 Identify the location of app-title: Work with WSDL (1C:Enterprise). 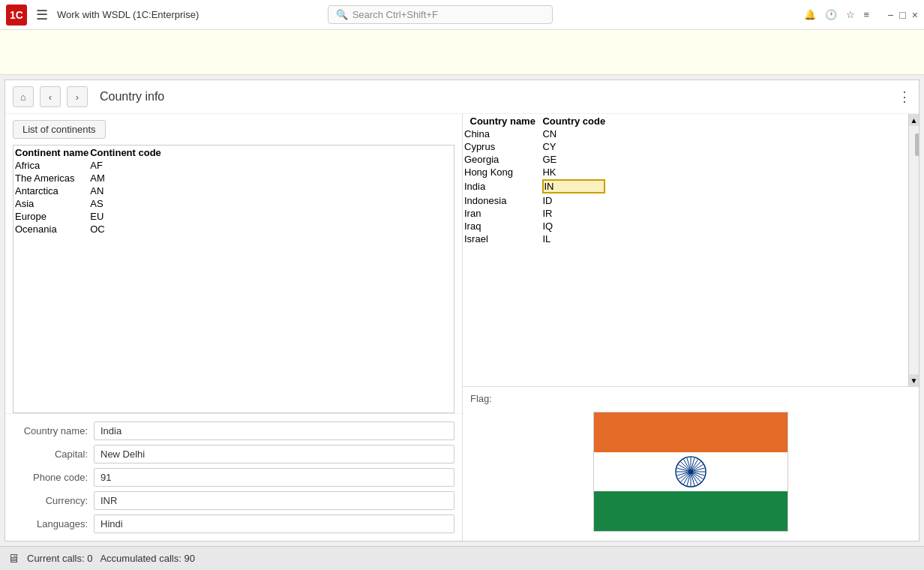
(128, 15).